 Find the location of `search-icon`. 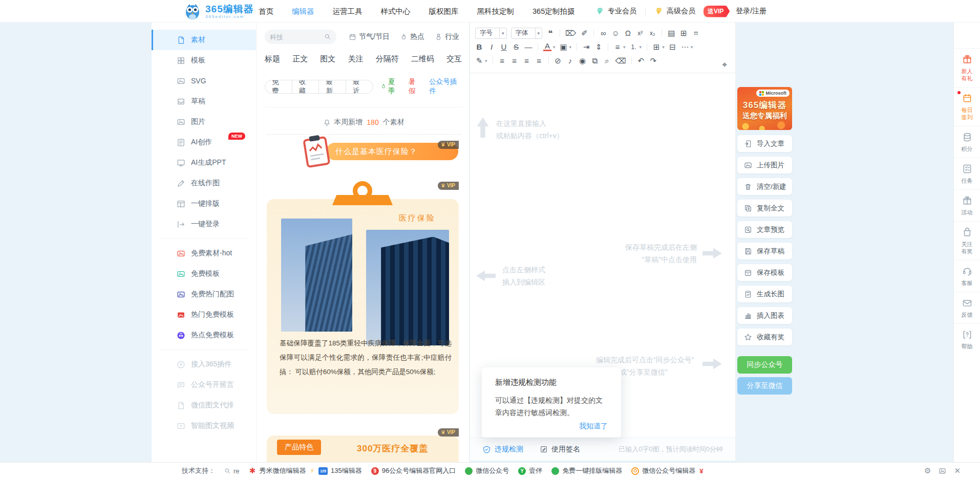

search-icon is located at coordinates (328, 37).